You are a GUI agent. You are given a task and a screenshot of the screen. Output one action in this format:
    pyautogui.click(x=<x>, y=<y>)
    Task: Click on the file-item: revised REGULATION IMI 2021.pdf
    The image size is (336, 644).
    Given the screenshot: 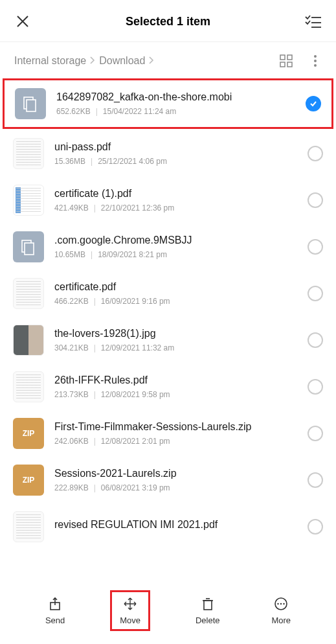 What is the action you would take?
    pyautogui.click(x=168, y=527)
    